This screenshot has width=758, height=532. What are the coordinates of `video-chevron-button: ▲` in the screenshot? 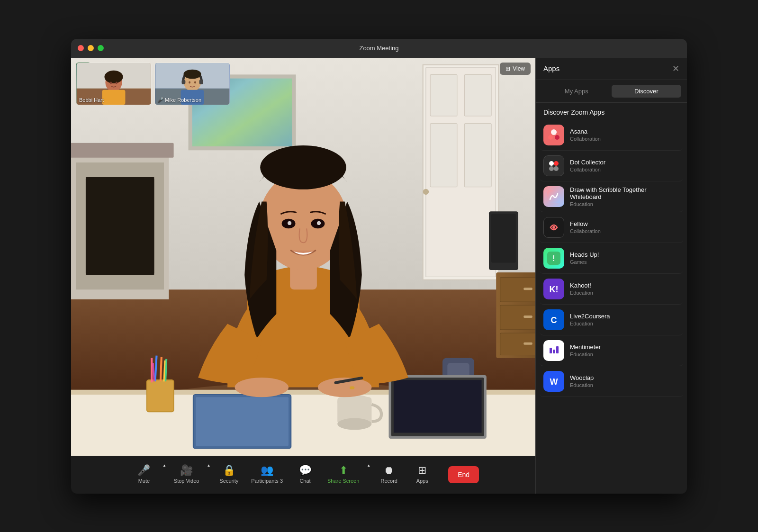 It's located at (208, 475).